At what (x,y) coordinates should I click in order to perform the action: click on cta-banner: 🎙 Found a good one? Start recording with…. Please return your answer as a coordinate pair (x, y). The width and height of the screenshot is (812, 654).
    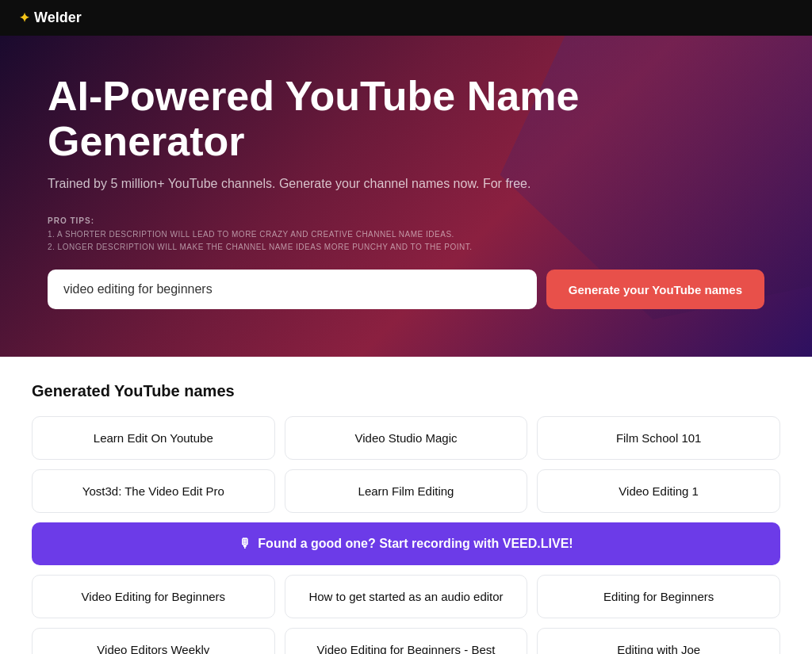
    Looking at the image, I should click on (406, 544).